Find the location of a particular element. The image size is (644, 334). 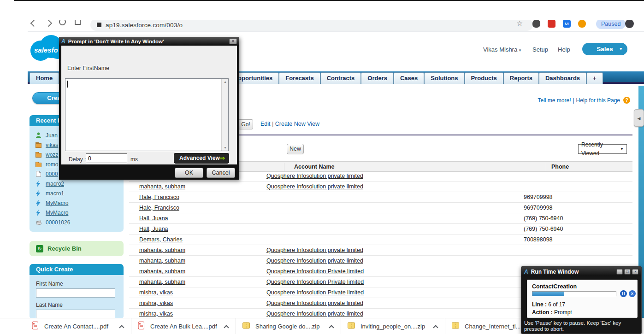

delay-input is located at coordinates (106, 158).